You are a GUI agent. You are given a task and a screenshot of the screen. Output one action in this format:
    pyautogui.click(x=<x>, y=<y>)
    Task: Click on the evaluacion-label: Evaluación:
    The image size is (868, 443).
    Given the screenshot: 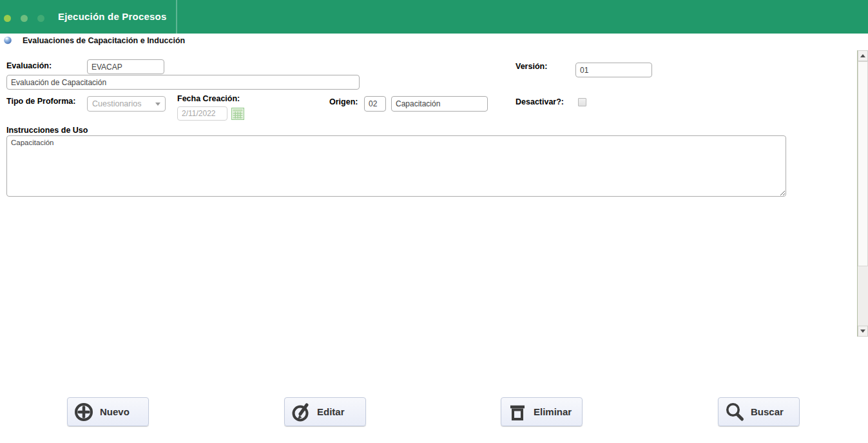 What is the action you would take?
    pyautogui.click(x=29, y=66)
    